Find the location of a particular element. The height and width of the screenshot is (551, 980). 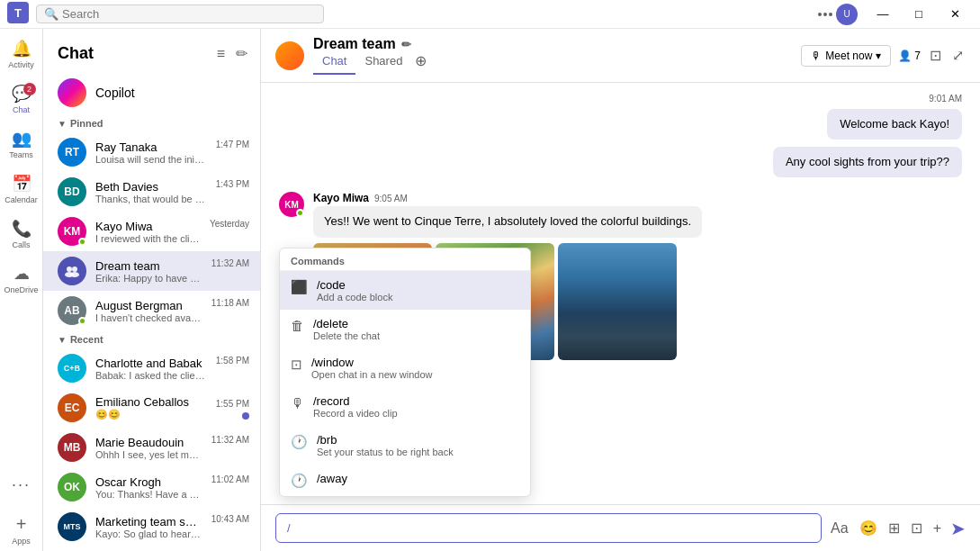

command-name: /away is located at coordinates (332, 479).